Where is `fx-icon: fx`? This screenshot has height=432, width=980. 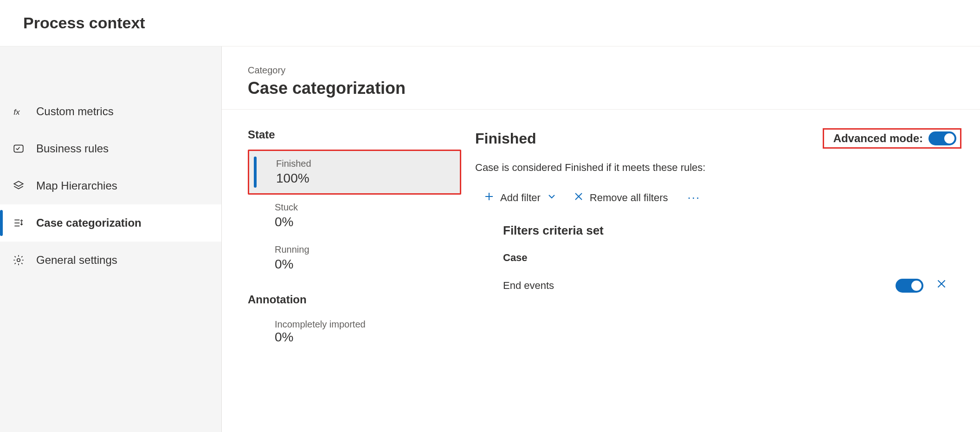 fx-icon: fx is located at coordinates (19, 111).